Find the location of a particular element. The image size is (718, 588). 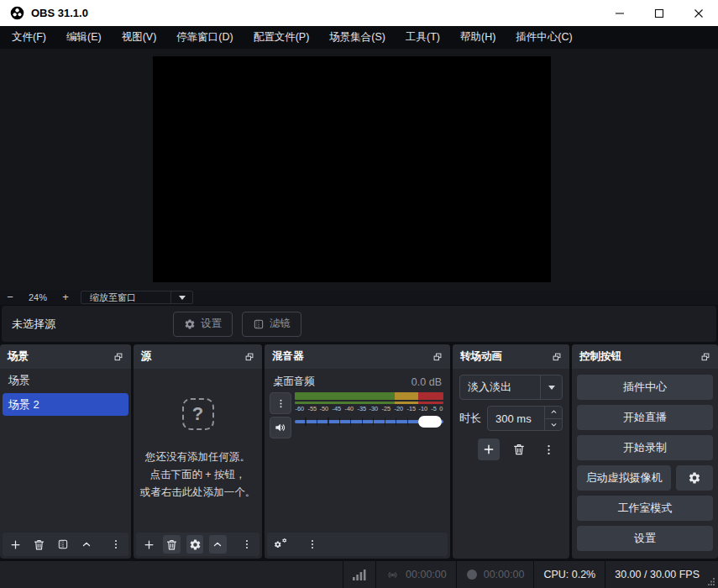

controls-panel-title: 控制按钮 is located at coordinates (600, 356).